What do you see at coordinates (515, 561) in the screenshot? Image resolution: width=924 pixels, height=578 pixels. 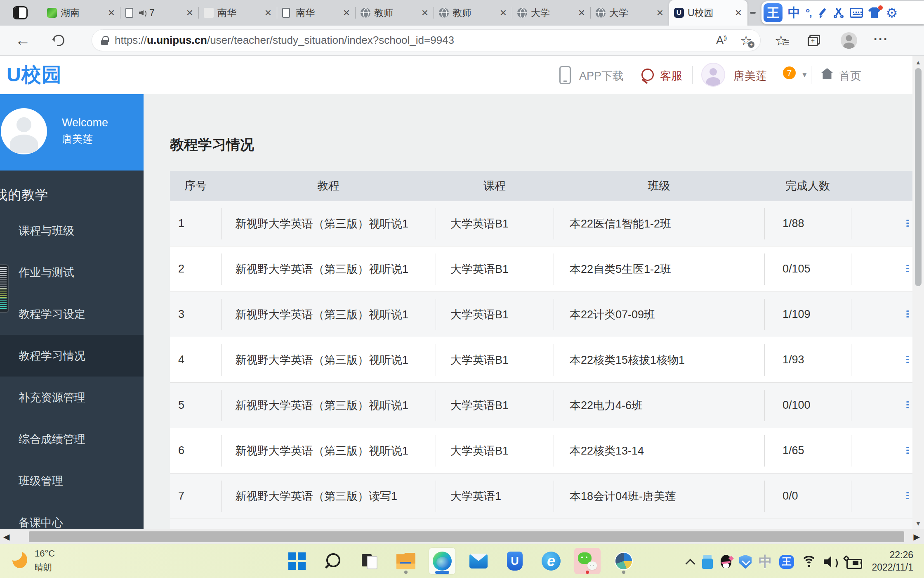 I see `u-campus-app-button: U` at bounding box center [515, 561].